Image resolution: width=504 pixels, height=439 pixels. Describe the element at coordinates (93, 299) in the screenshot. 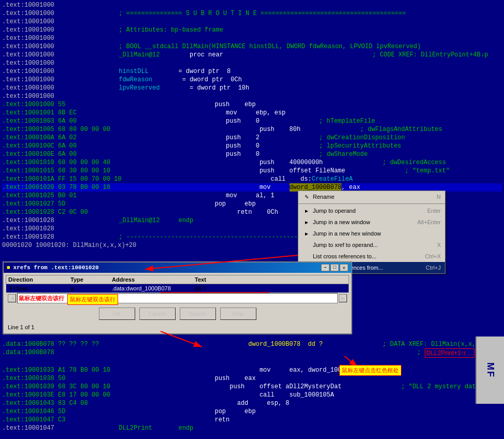

I see `annotation-double-click: 鼠标左键双击该行` at that location.